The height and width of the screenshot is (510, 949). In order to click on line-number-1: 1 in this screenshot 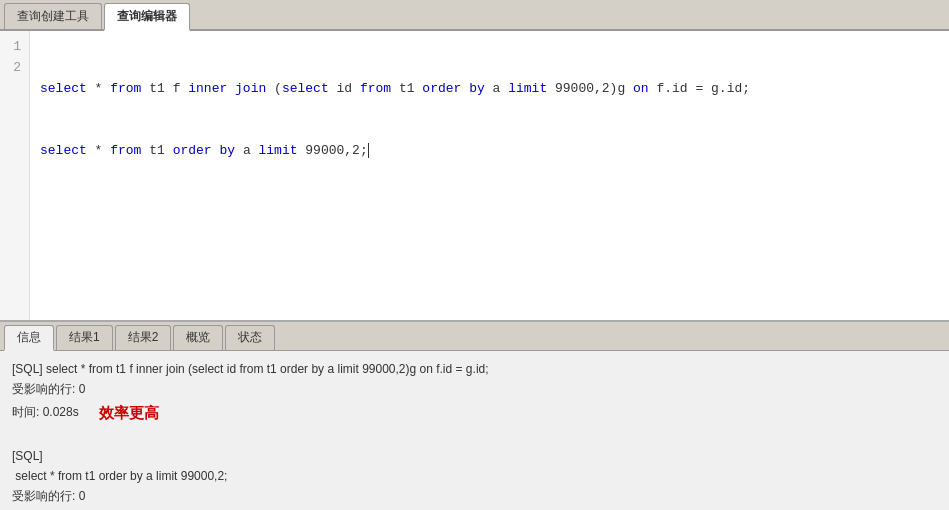, I will do `click(14, 48)`.